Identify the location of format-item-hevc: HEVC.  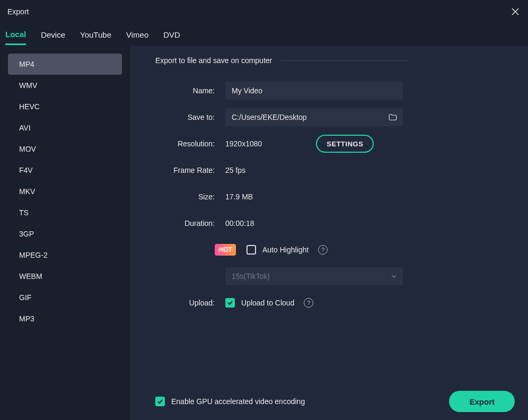
(65, 107).